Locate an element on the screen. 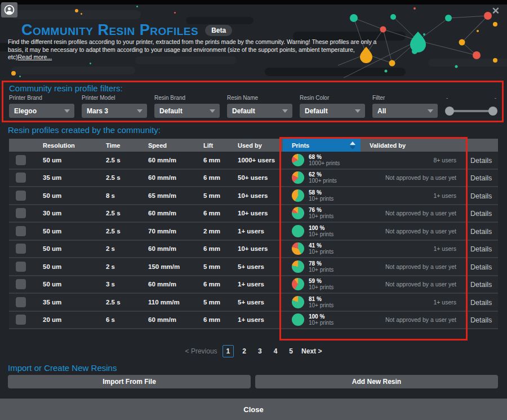 The height and width of the screenshot is (420, 507). header-used-by: Used by is located at coordinates (256, 145).